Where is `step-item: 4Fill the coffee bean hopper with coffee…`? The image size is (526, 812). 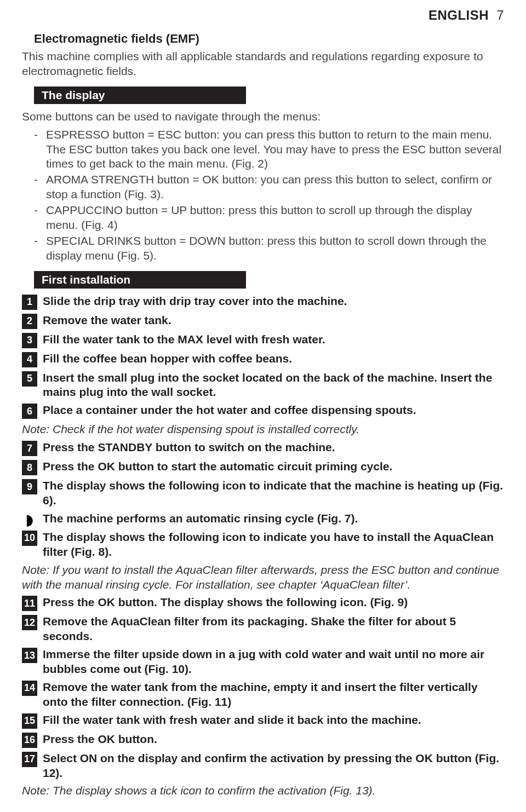 step-item: 4Fill the coffee bean hopper with coffee… is located at coordinates (263, 359).